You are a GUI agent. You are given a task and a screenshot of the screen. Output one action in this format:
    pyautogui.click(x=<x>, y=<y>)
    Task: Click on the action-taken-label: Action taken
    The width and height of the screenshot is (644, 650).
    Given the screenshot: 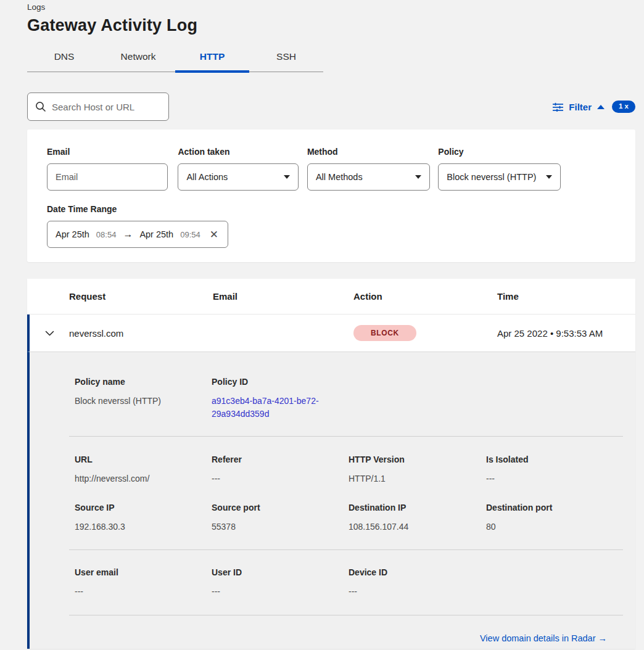 What is the action you would take?
    pyautogui.click(x=238, y=152)
    